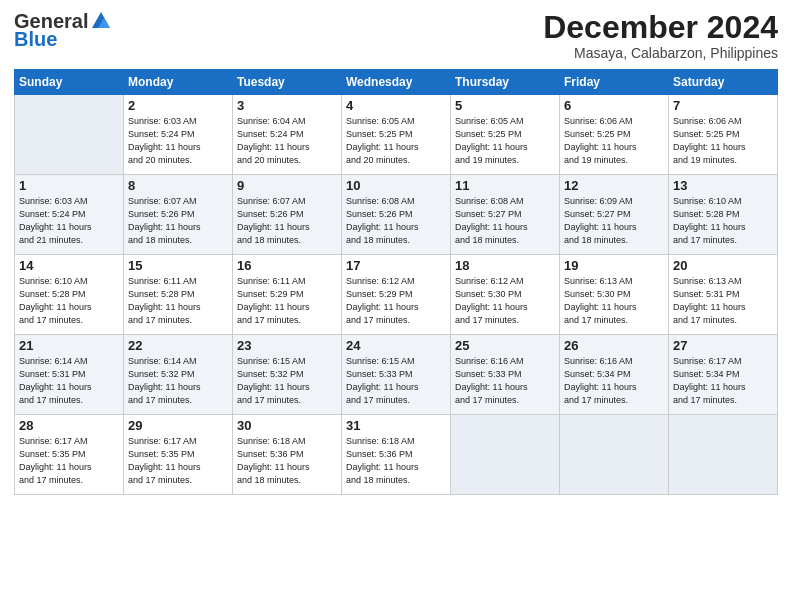 The width and height of the screenshot is (792, 612). Describe the element at coordinates (506, 135) in the screenshot. I see `table-row: 5 Sunrise: 6:05 AMSunset: 5:25 PMDayligh…` at that location.